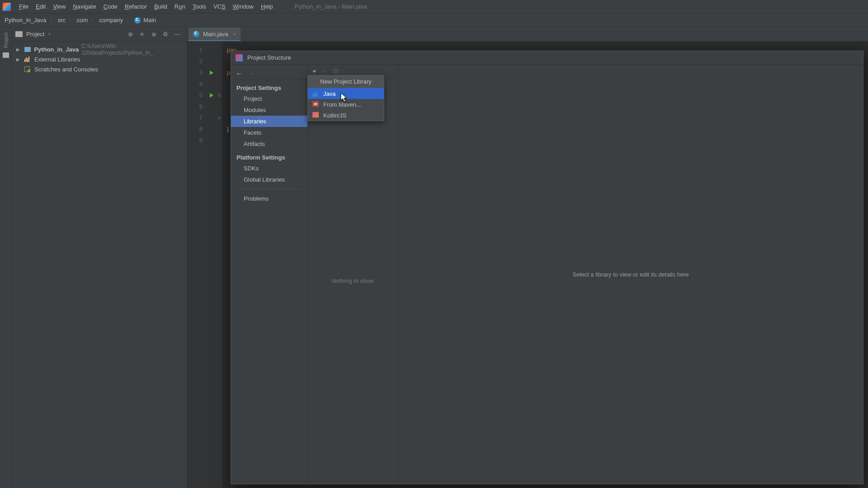  I want to click on line-numbers: 123456789, so click(197, 265).